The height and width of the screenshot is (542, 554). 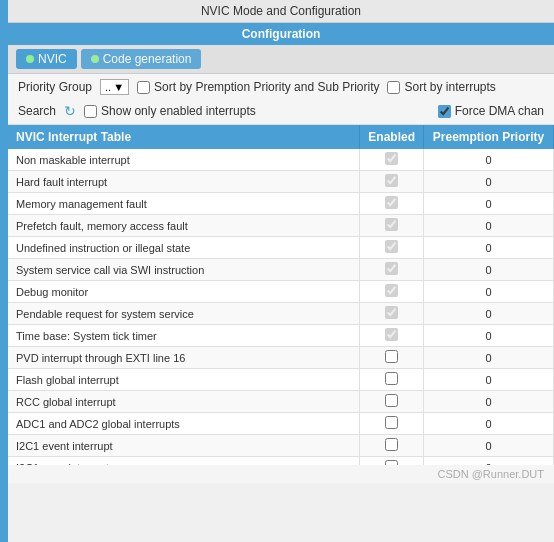 I want to click on table-row: PVD interrupt through EXTI line 160, so click(x=281, y=358).